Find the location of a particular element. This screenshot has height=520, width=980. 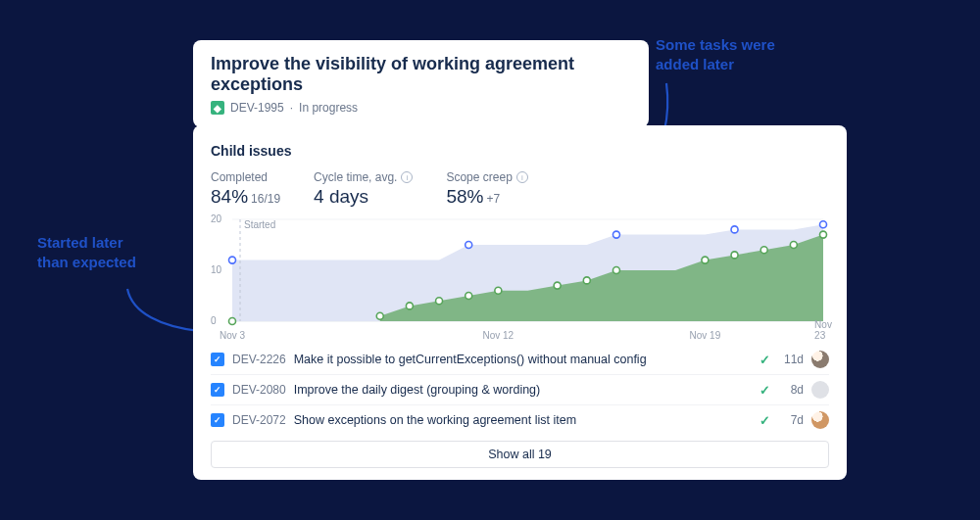

epic-icon: ◆ is located at coordinates (218, 108).